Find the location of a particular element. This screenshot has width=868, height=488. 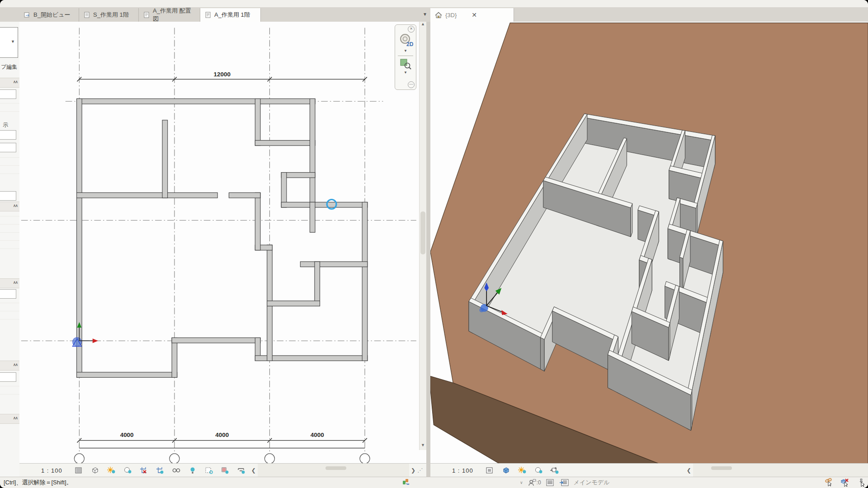

plan-horizontal-scrollbar: ❮ ❯ is located at coordinates (334, 470).